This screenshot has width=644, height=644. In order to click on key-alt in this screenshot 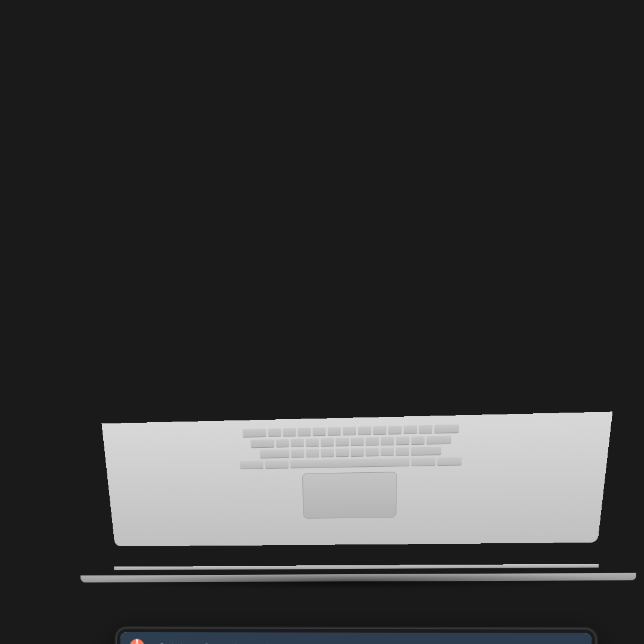, I will do `click(277, 465)`.